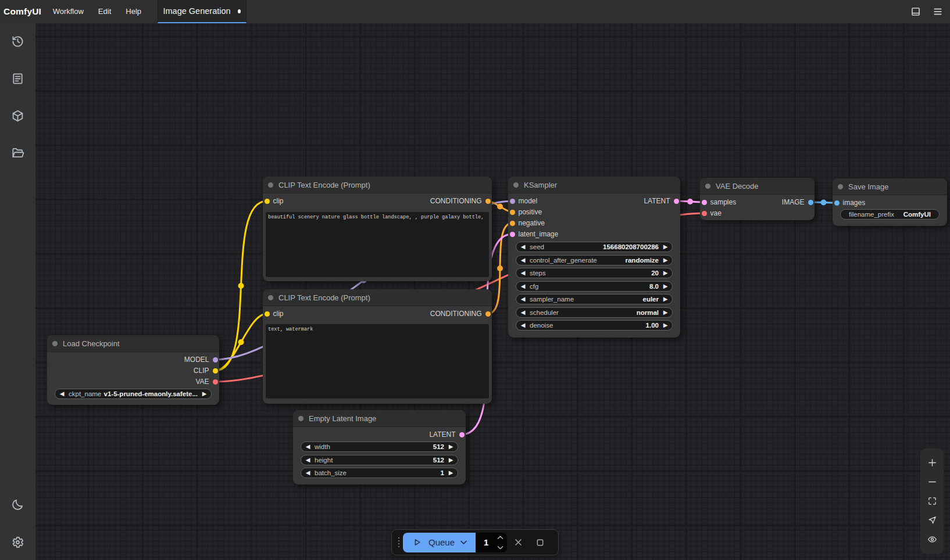 This screenshot has width=950, height=560. I want to click on menu-help: Help, so click(134, 12).